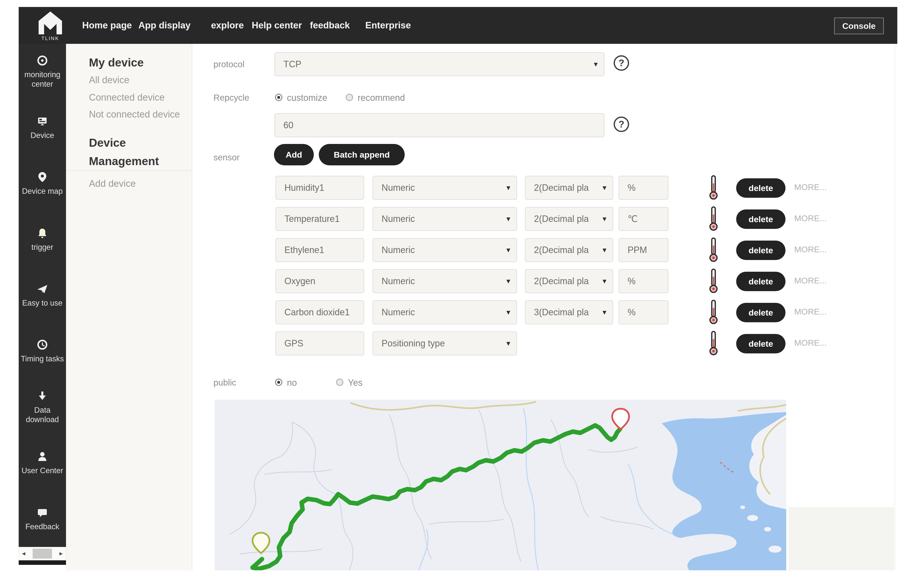 The height and width of the screenshot is (588, 912). I want to click on nav-explore: explore, so click(228, 25).